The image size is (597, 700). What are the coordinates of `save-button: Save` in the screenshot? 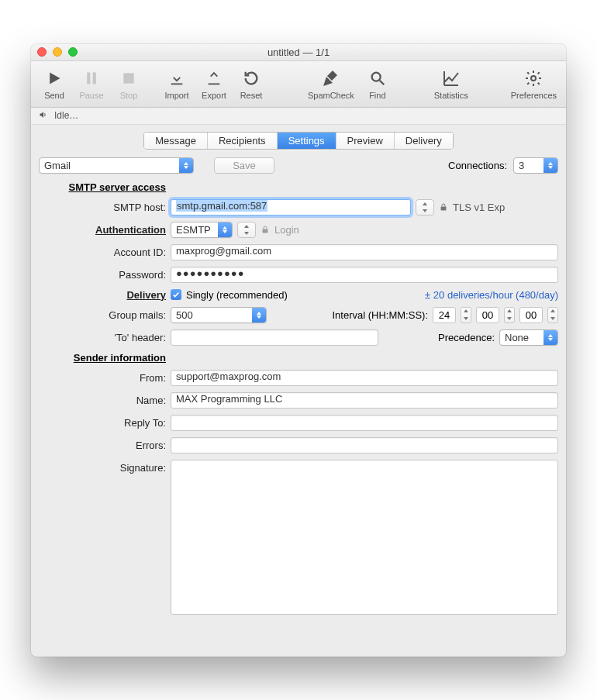 It's located at (244, 166).